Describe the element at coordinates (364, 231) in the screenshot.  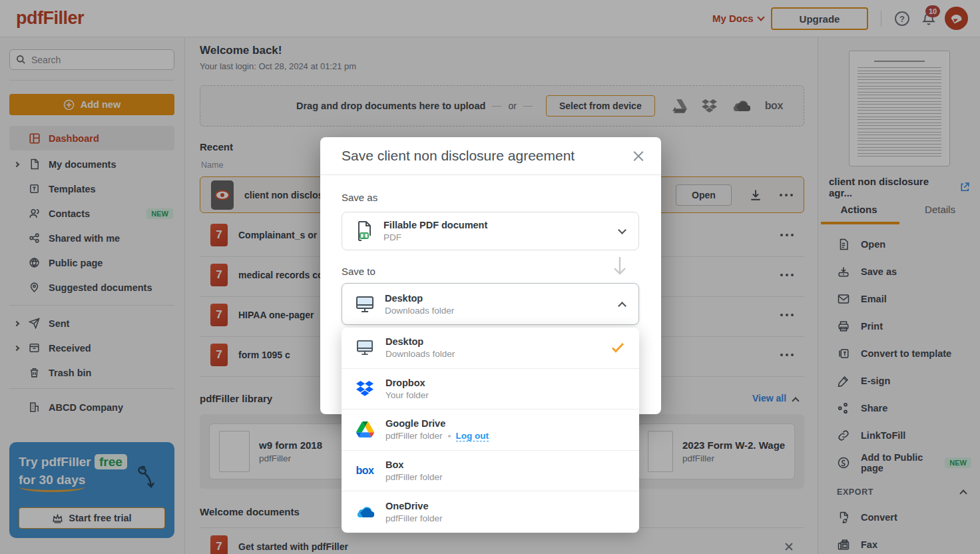
I see `fillable-pdf-icon` at that location.